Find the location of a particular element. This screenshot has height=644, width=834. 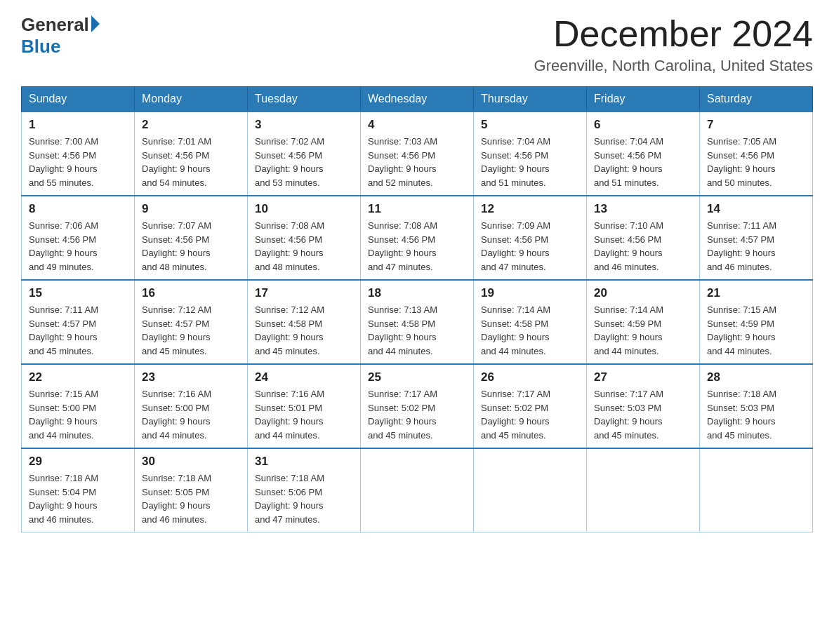

logo-arrow-icon is located at coordinates (95, 24).